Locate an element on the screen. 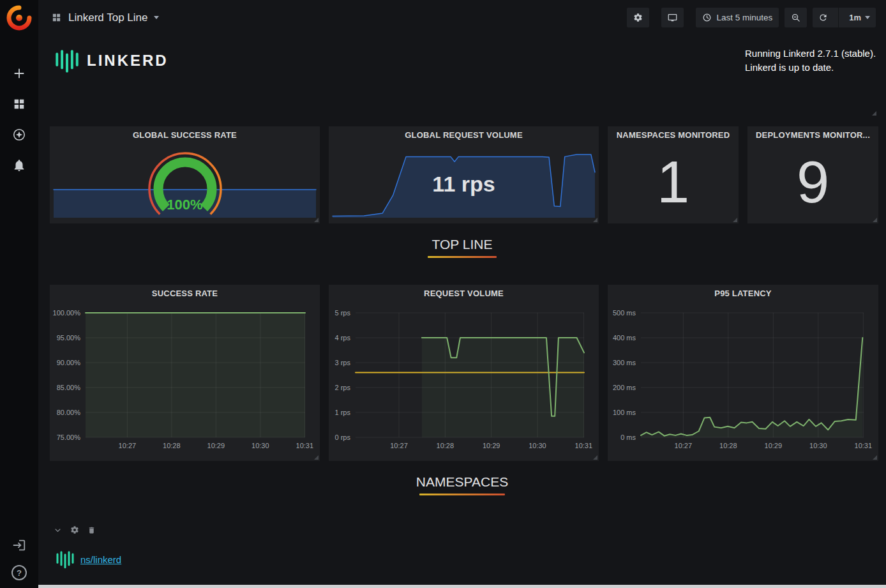  y-tick-label: 85.00% is located at coordinates (69, 388).